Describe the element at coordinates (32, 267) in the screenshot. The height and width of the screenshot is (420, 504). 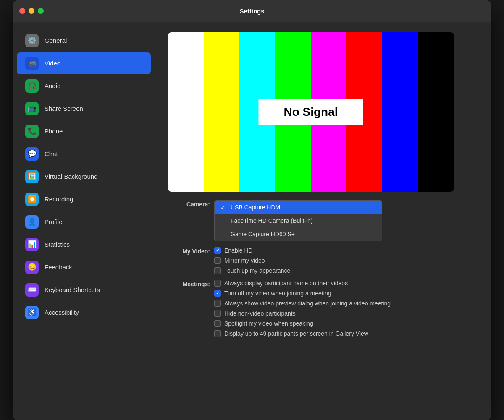
I see `feedback-icon: 😊` at that location.